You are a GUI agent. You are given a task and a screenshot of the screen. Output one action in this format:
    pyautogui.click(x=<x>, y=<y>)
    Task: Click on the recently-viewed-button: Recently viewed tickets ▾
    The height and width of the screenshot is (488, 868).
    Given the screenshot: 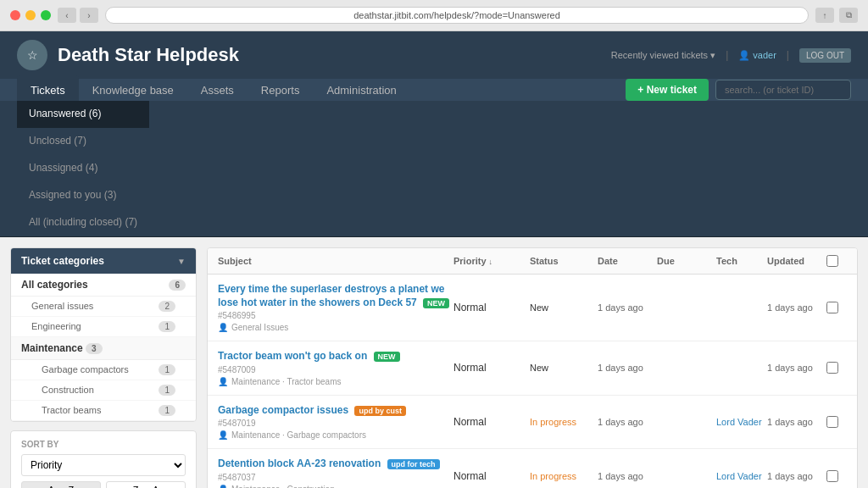 What is the action you would take?
    pyautogui.click(x=663, y=56)
    